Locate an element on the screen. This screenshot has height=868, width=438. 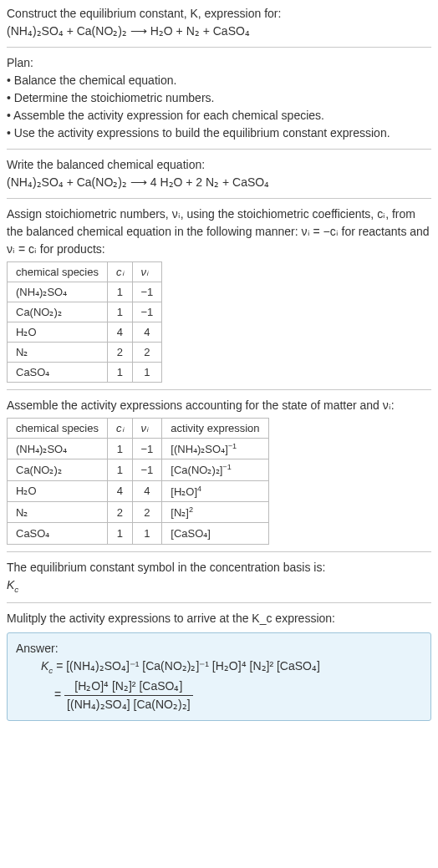
cell-activity: [H₂O]4 is located at coordinates (216, 491).